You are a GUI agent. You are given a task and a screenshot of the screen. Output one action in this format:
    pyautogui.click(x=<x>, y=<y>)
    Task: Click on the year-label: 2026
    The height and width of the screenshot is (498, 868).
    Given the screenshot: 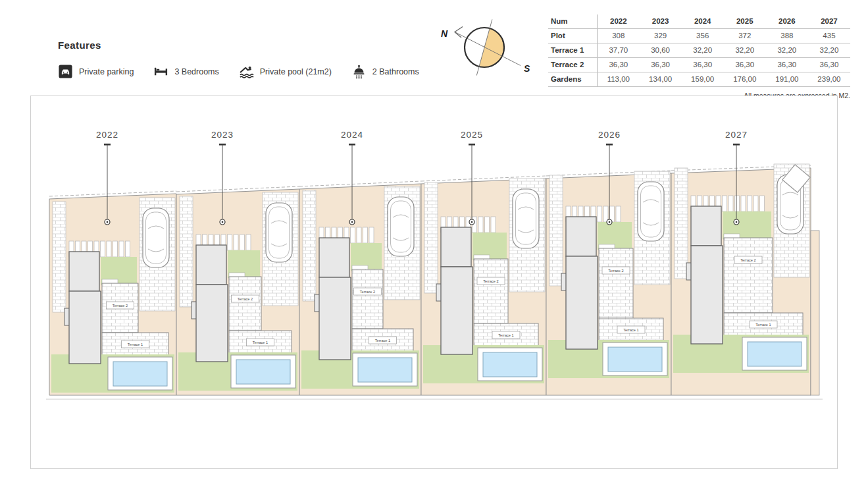 What is the action you would take?
    pyautogui.click(x=609, y=134)
    